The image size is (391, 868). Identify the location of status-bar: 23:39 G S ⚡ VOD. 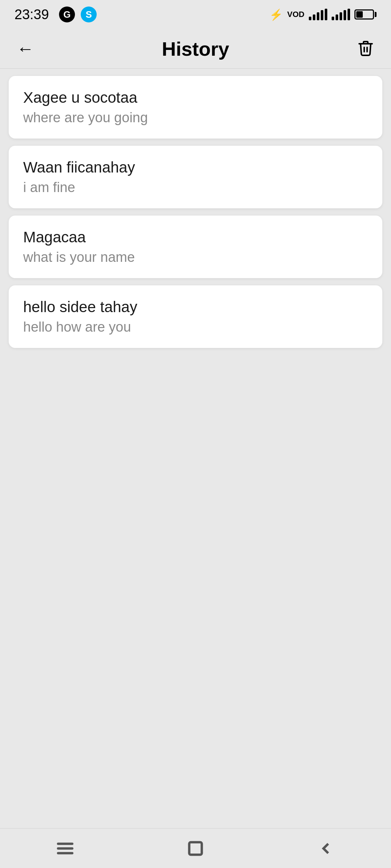
(196, 14).